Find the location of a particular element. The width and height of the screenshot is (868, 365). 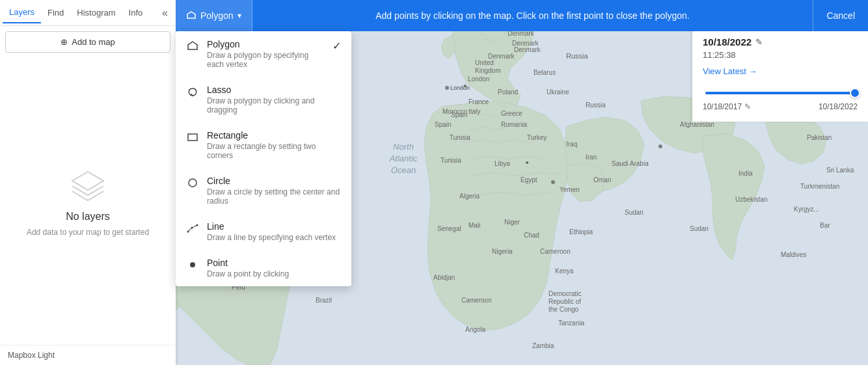

add-to-map-label: Add to map is located at coordinates (94, 42).